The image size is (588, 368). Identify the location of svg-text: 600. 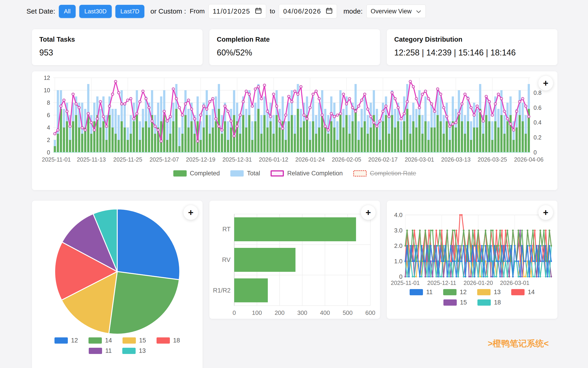
(370, 313).